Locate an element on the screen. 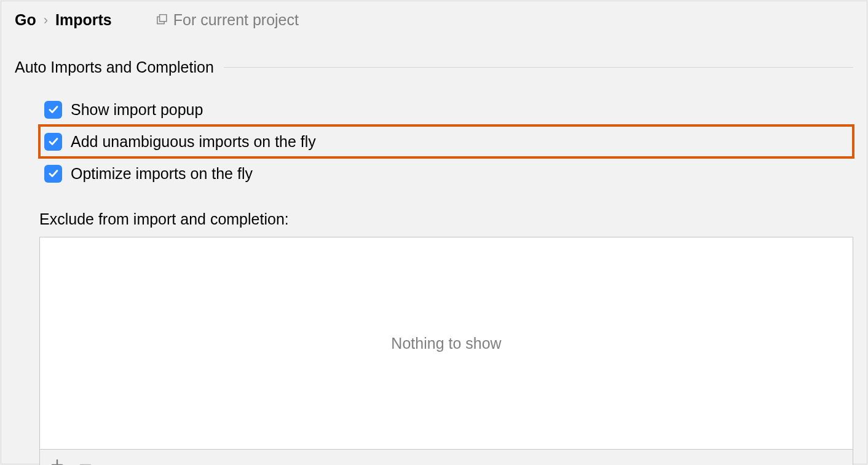 Image resolution: width=868 pixels, height=465 pixels. project-scope-icon is located at coordinates (162, 20).